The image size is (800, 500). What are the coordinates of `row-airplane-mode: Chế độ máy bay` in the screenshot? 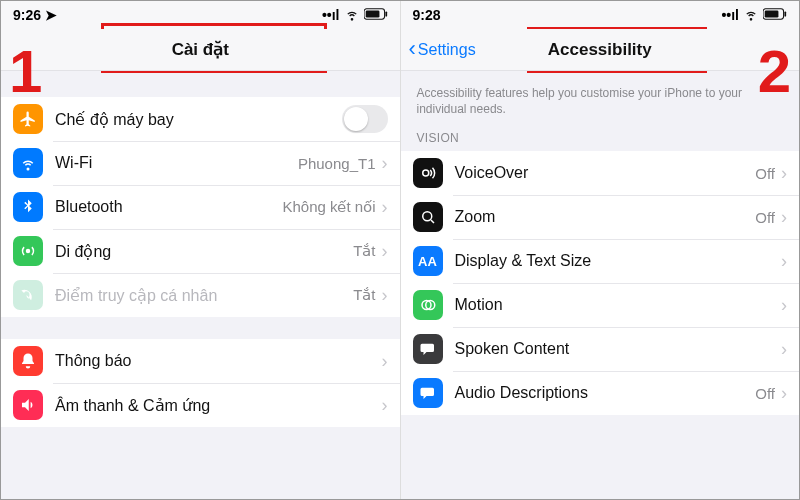 It's located at (200, 119).